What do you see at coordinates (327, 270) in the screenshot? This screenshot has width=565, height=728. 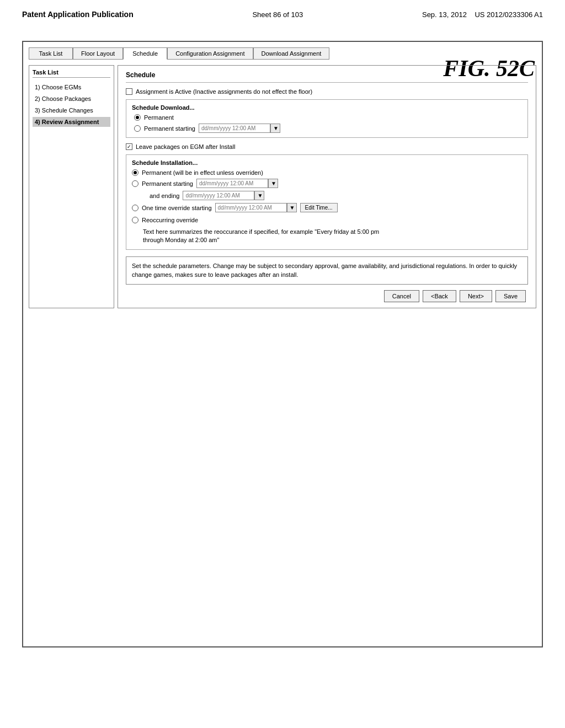 I see `bottom-info: Set the schedule parameters. Change may …` at bounding box center [327, 270].